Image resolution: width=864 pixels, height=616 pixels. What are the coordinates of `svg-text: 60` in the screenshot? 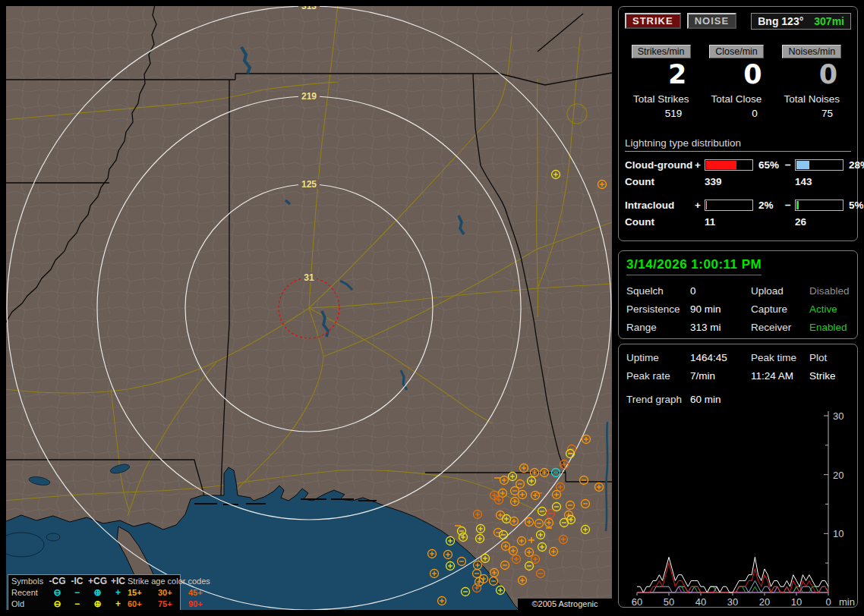 It's located at (637, 602).